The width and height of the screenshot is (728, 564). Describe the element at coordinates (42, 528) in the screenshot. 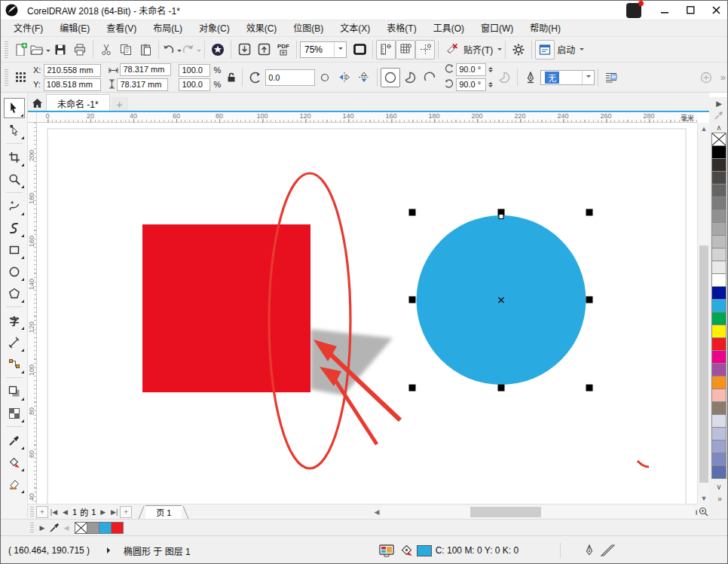

I see `docpalette-flyout-arrow: ▶` at that location.